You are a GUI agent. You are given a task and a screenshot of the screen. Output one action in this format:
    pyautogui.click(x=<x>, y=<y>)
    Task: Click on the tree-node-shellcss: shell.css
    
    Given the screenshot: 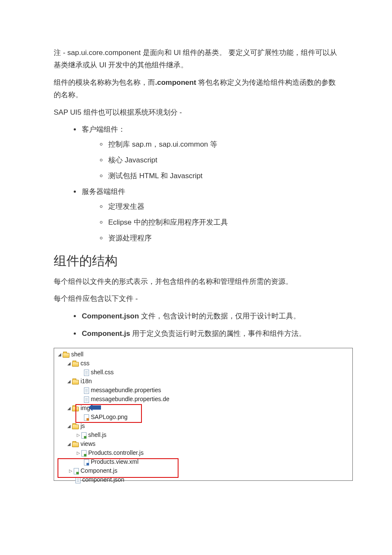 What is the action you would take?
    pyautogui.click(x=204, y=373)
    